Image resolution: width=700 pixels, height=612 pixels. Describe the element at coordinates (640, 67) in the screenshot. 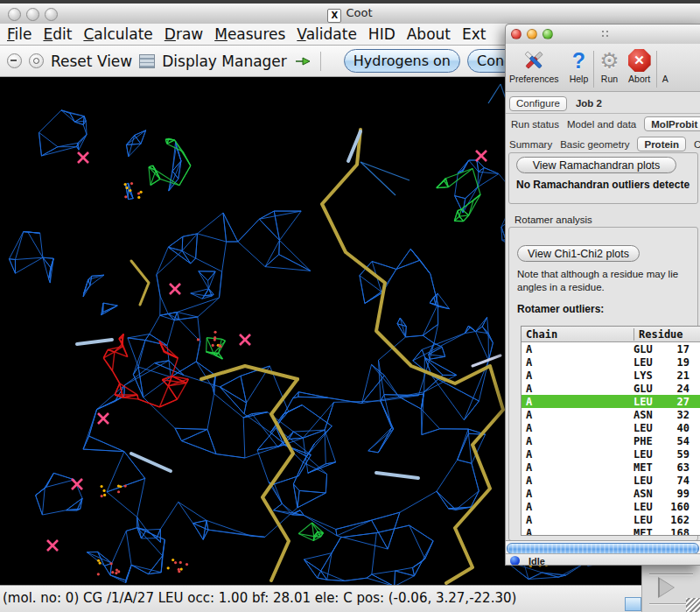

I see `abort-button: ✕ Abort` at that location.